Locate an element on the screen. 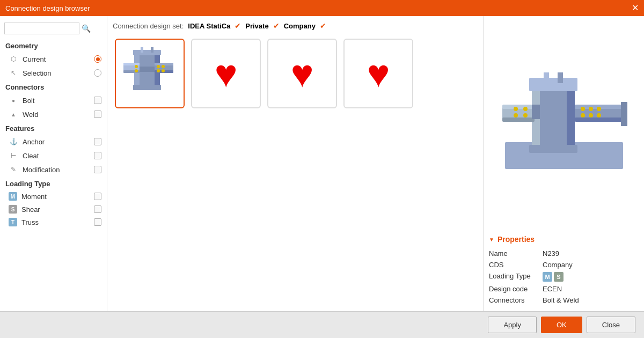 This screenshot has height=338, width=644. favorite-heart-4: ♥ is located at coordinates (379, 74).